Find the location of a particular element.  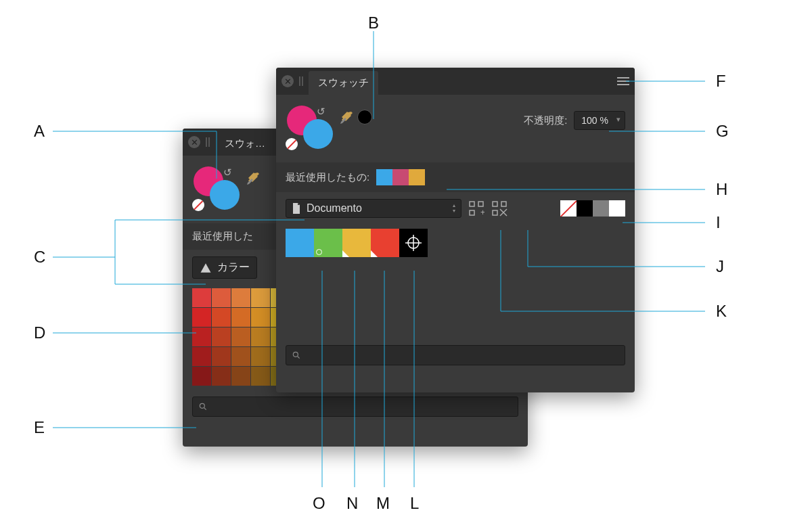

callout-L: L is located at coordinates (414, 503).